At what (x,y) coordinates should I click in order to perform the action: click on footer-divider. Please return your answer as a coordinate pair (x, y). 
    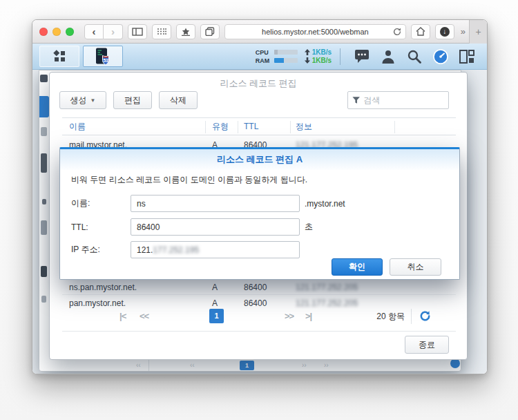
    Looking at the image, I should click on (259, 332).